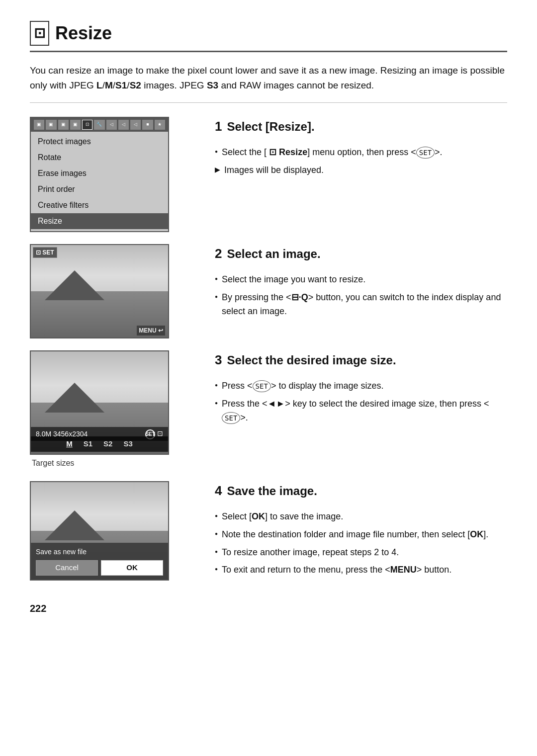  I want to click on step-4-bullets: ● Select [OK] to save the image. ● Note …, so click(361, 544).